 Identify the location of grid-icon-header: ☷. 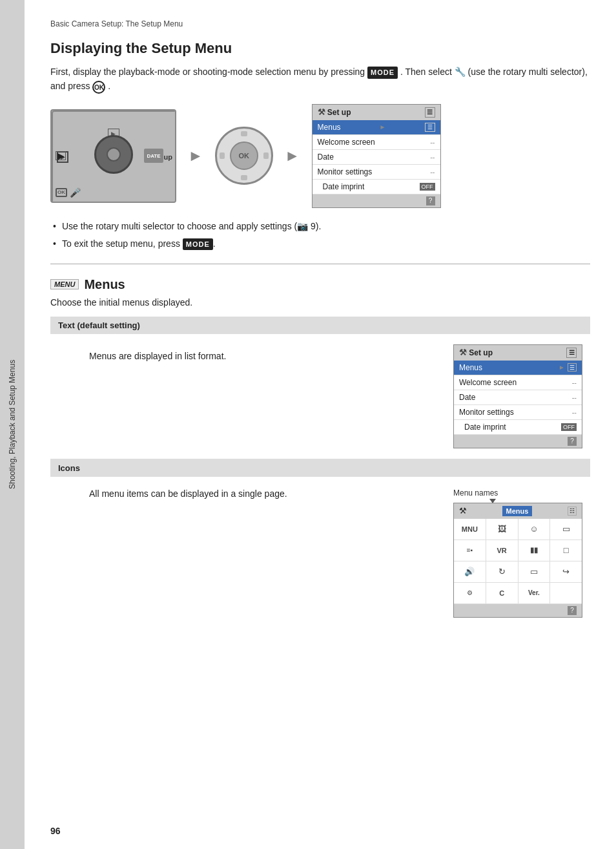
(572, 511).